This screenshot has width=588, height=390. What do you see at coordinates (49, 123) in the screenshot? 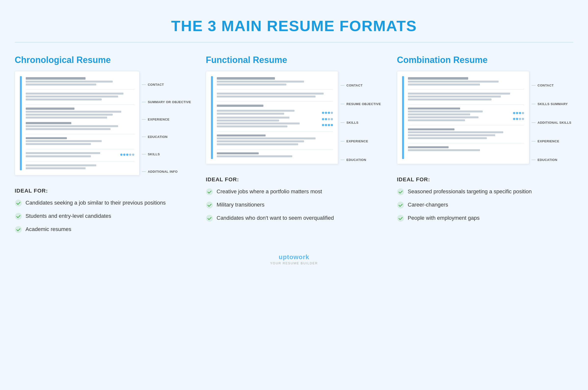
I see `exp-title2` at bounding box center [49, 123].